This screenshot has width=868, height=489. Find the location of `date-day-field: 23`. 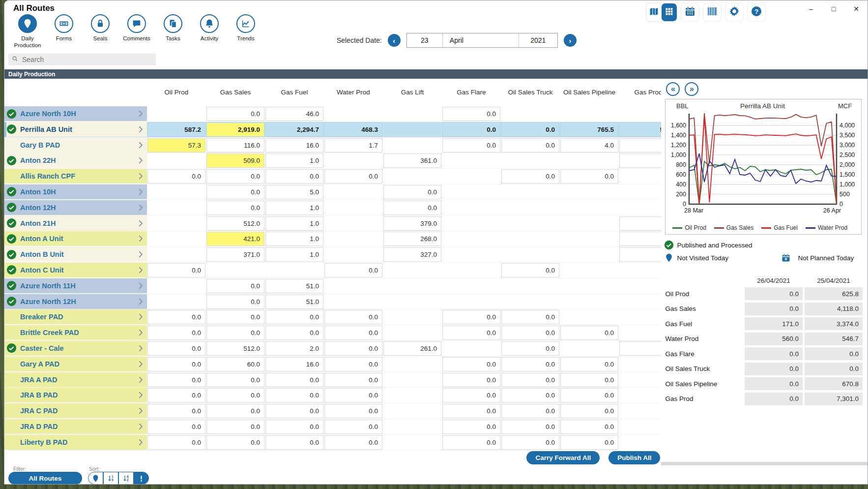

date-day-field: 23 is located at coordinates (425, 40).